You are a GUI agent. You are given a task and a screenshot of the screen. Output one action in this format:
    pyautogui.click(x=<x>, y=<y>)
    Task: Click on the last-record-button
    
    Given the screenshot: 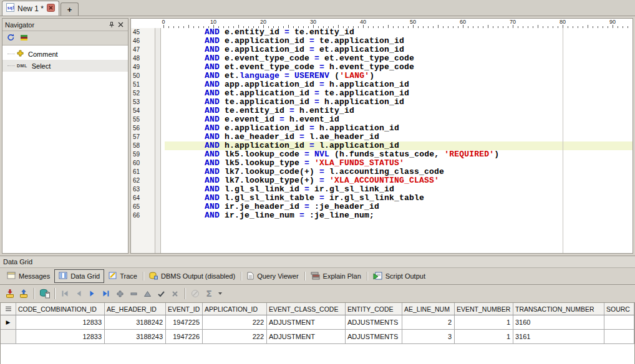 What is the action you would take?
    pyautogui.click(x=106, y=294)
    